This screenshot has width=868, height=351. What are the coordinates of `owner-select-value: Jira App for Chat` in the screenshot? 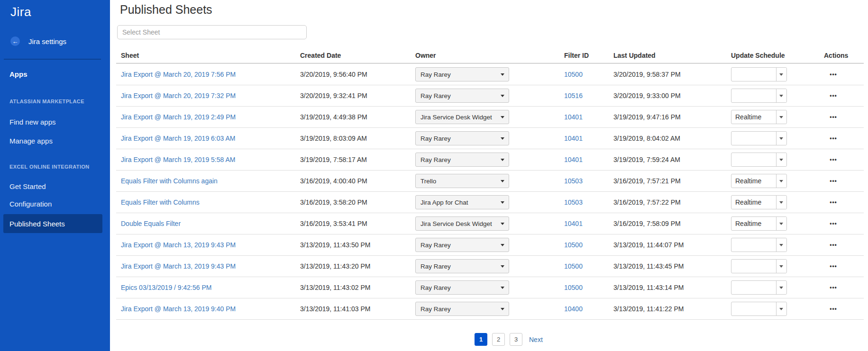 It's located at (445, 203).